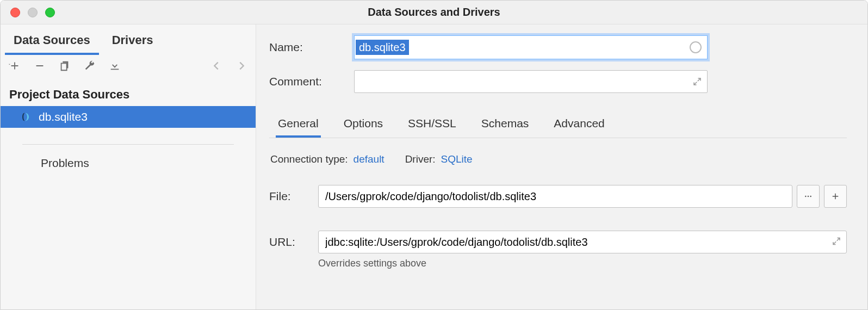 Image resolution: width=868 pixels, height=310 pixels. Describe the element at coordinates (582, 242) in the screenshot. I see `url-input` at that location.